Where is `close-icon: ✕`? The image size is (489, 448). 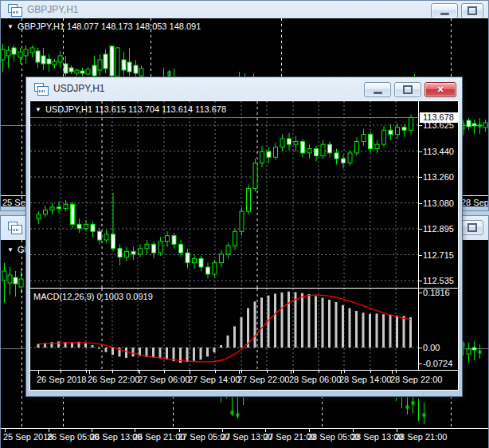
close-icon: ✕ is located at coordinates (440, 89).